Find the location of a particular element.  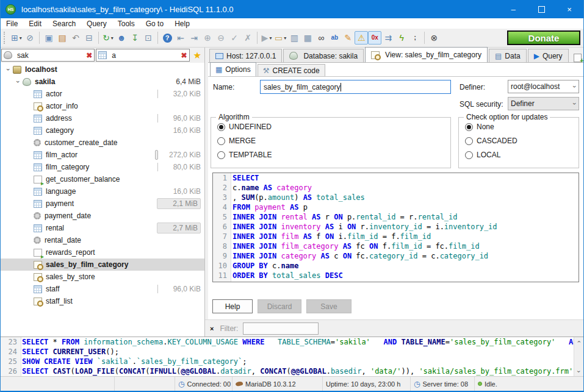

sql-line: 5INNER JOIN rental AS r ON p.rental_id =… is located at coordinates (395, 217).